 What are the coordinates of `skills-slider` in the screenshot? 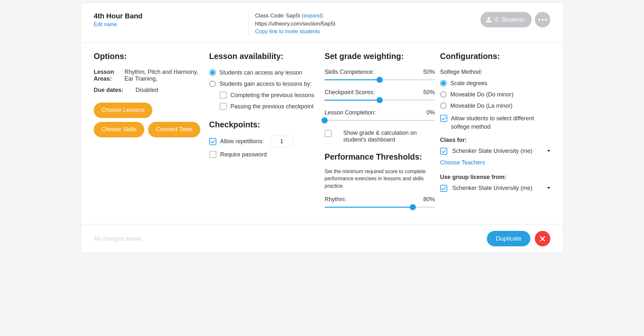 It's located at (380, 80).